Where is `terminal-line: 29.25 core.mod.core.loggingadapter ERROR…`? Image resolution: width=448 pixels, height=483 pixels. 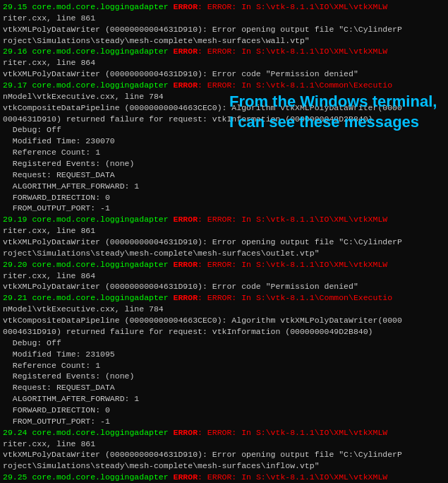
terminal-line: 29.25 core.mod.core.loggingadapter ERROR… is located at coordinates (224, 477).